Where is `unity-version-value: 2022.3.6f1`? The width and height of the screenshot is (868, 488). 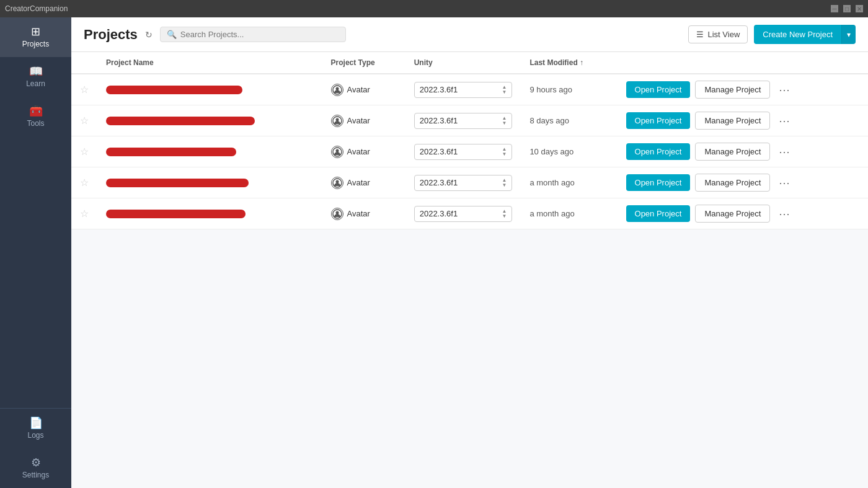
unity-version-value: 2022.3.6f1 is located at coordinates (439, 151).